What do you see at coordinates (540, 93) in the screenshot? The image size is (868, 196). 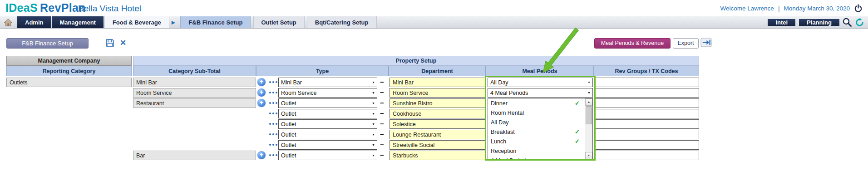 I see `meal-period-select: 4 Meal Periods▼` at bounding box center [540, 93].